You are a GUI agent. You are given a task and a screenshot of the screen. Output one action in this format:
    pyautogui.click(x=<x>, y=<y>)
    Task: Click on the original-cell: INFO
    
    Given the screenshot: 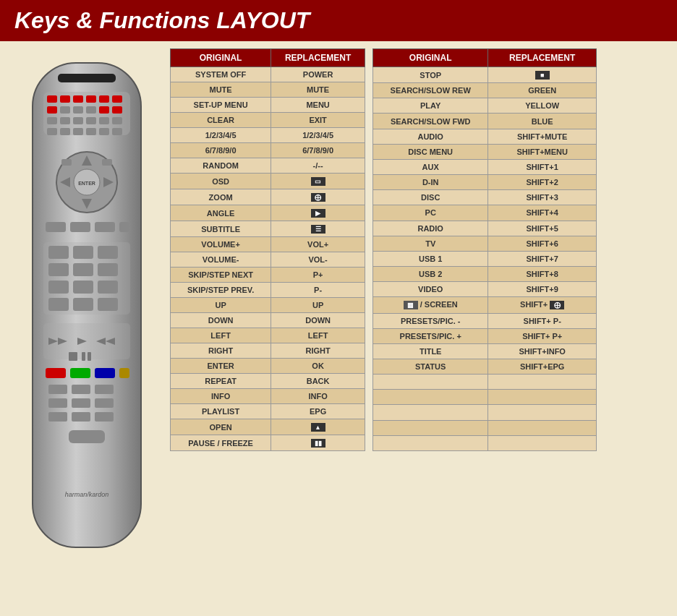 What is the action you would take?
    pyautogui.click(x=221, y=396)
    